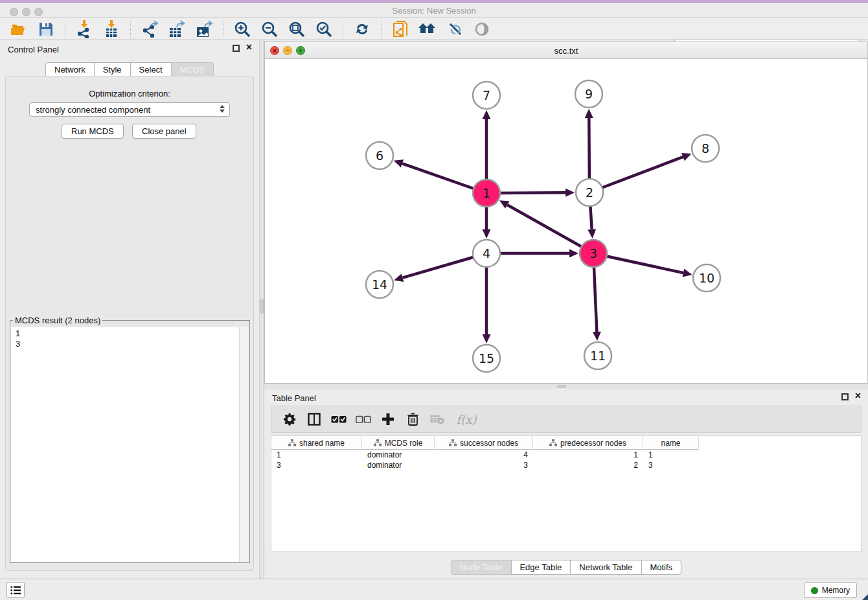 The image size is (868, 600). I want to click on table-settings-gear-icon, so click(290, 419).